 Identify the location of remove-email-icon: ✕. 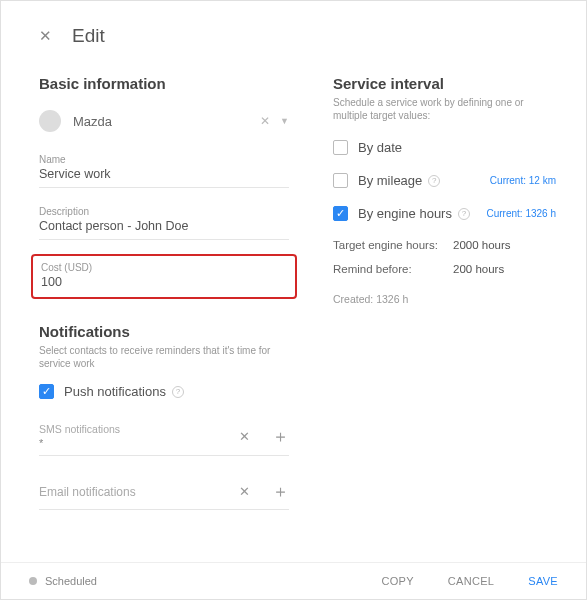
(244, 492).